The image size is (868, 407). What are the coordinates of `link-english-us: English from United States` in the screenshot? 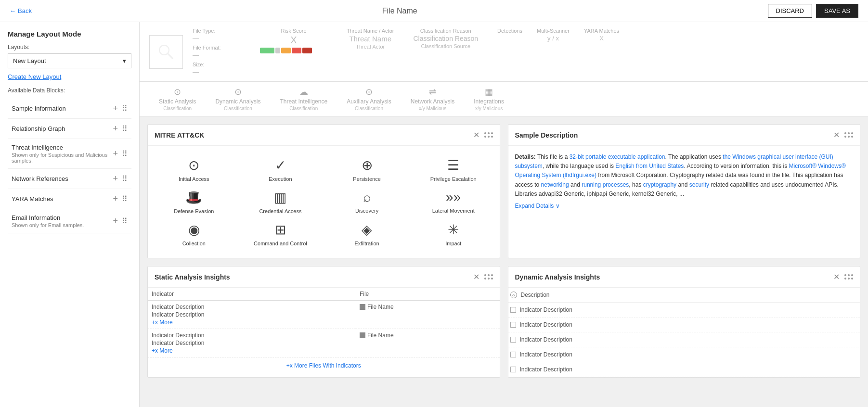 It's located at (649, 166).